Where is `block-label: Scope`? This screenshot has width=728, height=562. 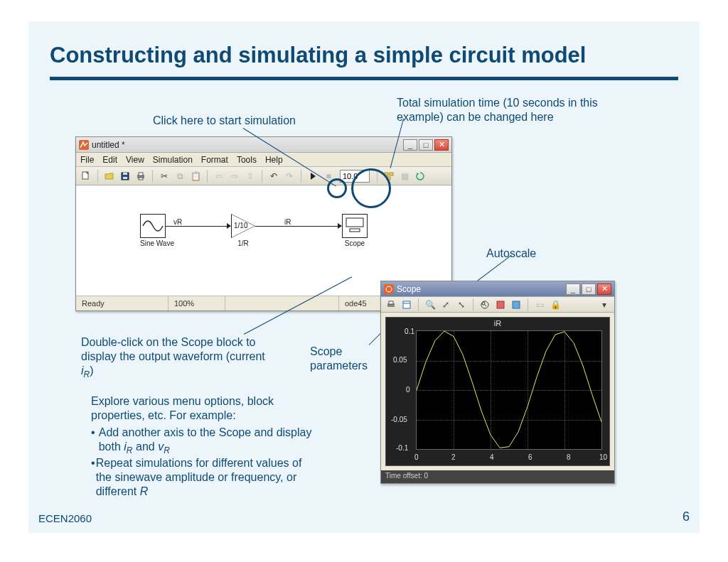 block-label: Scope is located at coordinates (355, 243).